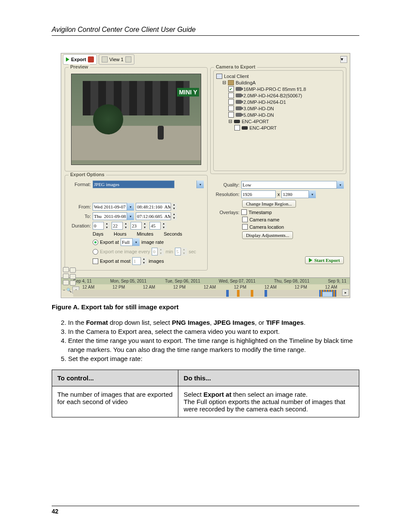 Image resolution: width=411 pixels, height=532 pixels. Describe the element at coordinates (71, 280) in the screenshot. I see `timeline-controls: −🔍◂` at that location.